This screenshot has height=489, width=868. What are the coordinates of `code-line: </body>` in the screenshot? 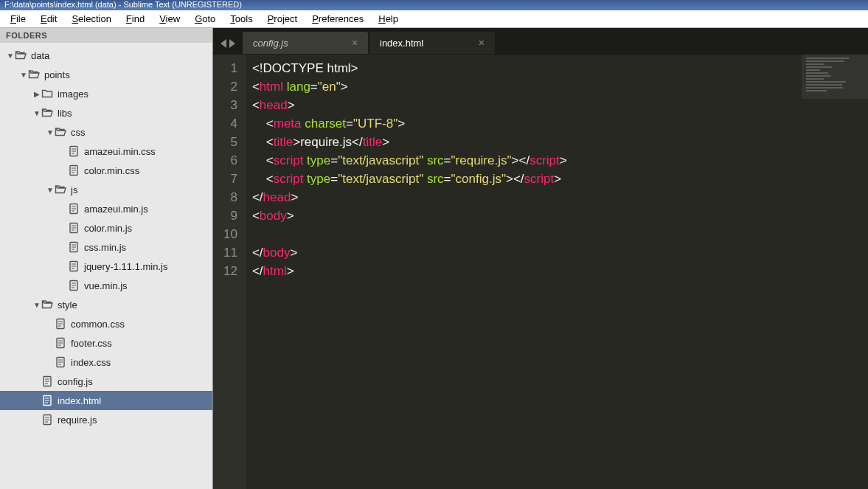 It's located at (410, 252).